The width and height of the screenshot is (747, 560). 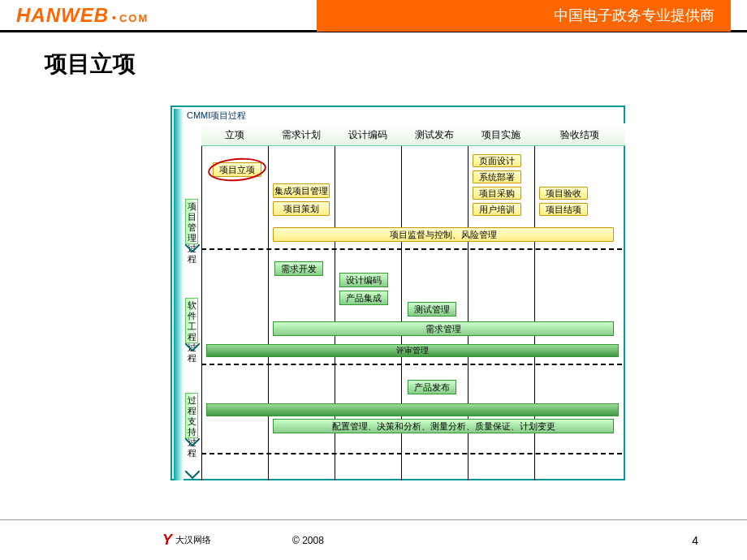 What do you see at coordinates (412, 135) in the screenshot?
I see `column-headers: 立项 需求计划 设计编码 测试发布 项目实施 验收结项` at bounding box center [412, 135].